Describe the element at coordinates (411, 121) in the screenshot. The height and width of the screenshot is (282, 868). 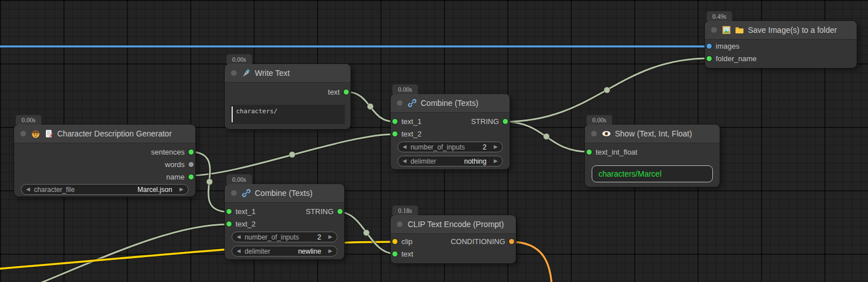
I see `input-label: text_1` at that location.